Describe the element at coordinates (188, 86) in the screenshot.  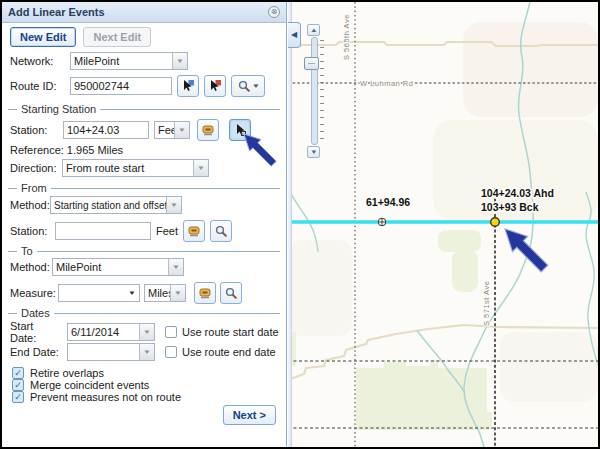
I see `select-route-on-map-button` at that location.